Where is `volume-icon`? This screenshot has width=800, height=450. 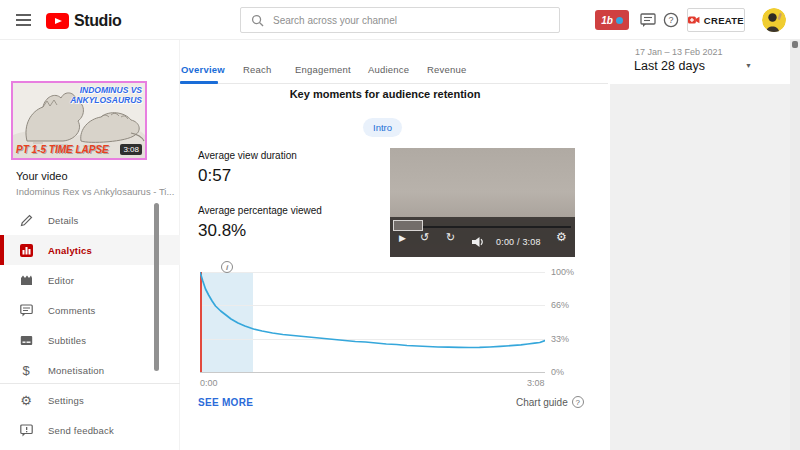 volume-icon is located at coordinates (478, 242).